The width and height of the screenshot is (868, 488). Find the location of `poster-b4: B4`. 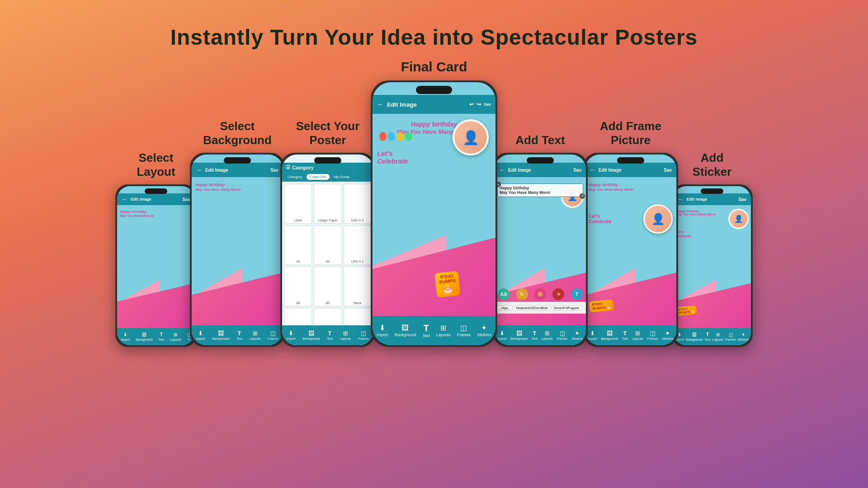

poster-b4: B4 is located at coordinates (298, 286).